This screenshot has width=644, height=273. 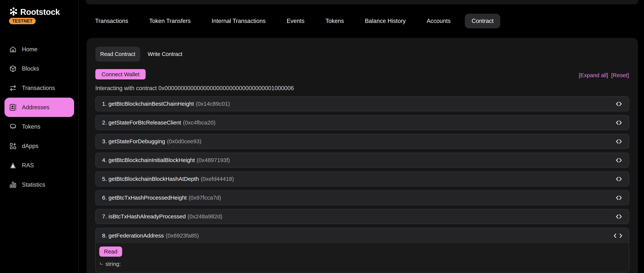 What do you see at coordinates (13, 165) in the screenshot?
I see `ras-icon` at bounding box center [13, 165].